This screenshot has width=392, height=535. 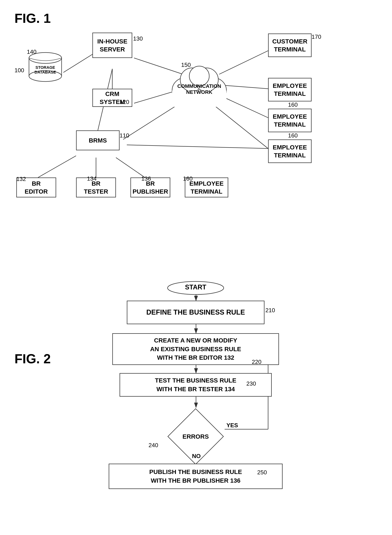 I want to click on ref-130: 130, so click(x=138, y=39).